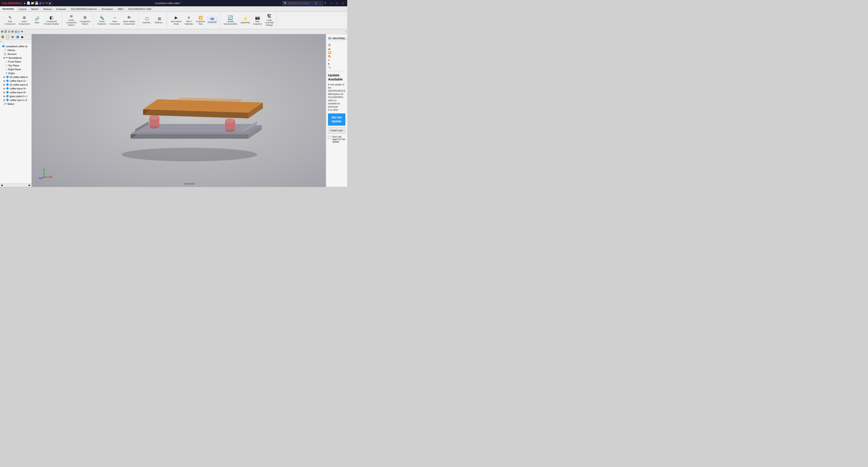 Image resolution: width=868 pixels, height=467 pixels. Describe the element at coordinates (24, 21) in the screenshot. I see `insert-components-button: ⊕ InsertComponents` at that location.